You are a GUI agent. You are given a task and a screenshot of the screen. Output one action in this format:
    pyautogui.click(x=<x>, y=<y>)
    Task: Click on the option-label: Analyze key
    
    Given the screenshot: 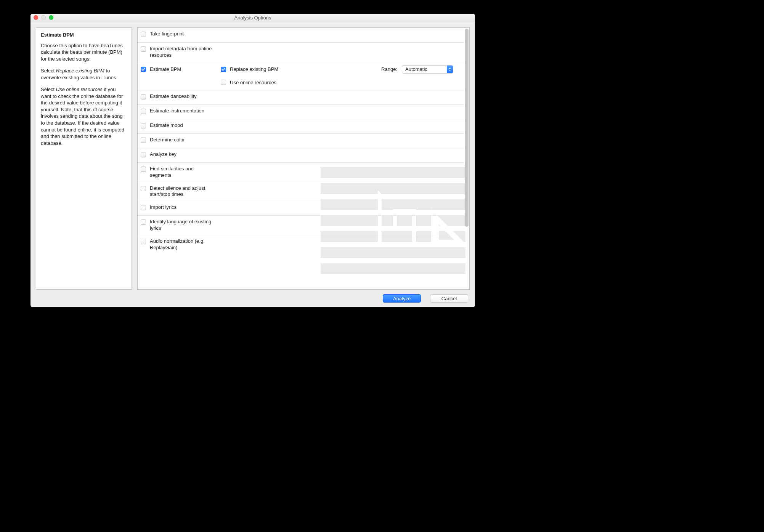 What is the action you would take?
    pyautogui.click(x=163, y=155)
    